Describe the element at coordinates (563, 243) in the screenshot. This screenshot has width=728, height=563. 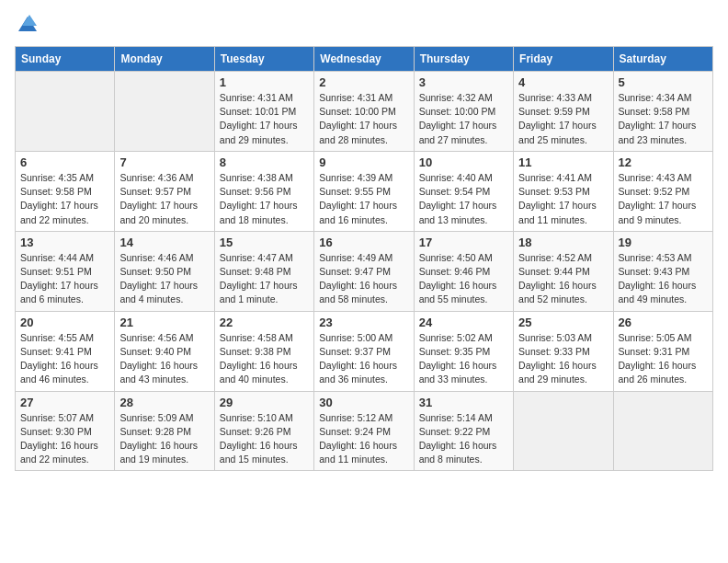
I see `day-number: 18` at that location.